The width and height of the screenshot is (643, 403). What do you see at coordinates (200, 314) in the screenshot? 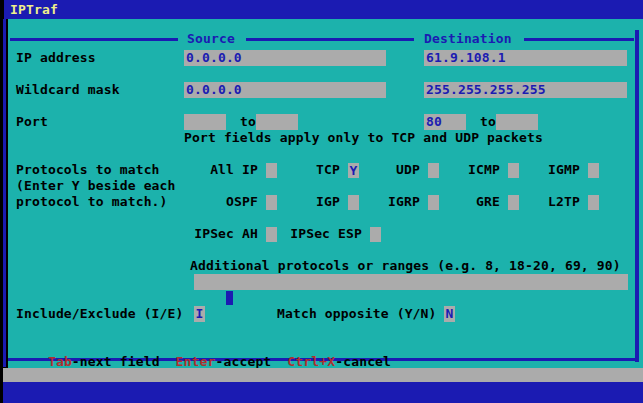
I see `include-exclude-field: I` at bounding box center [200, 314].